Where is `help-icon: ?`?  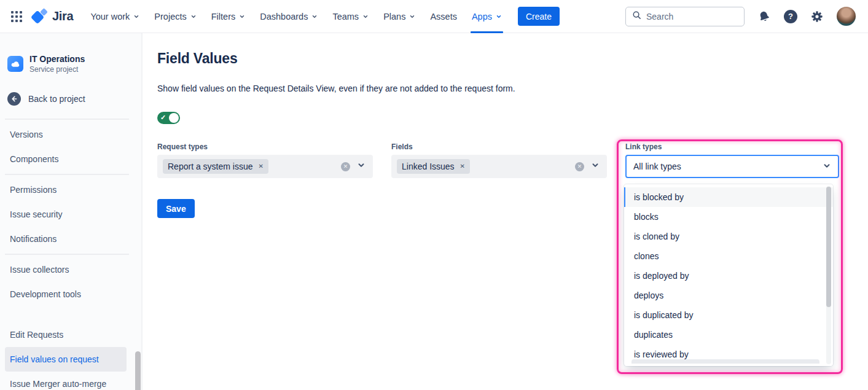 help-icon: ? is located at coordinates (791, 17).